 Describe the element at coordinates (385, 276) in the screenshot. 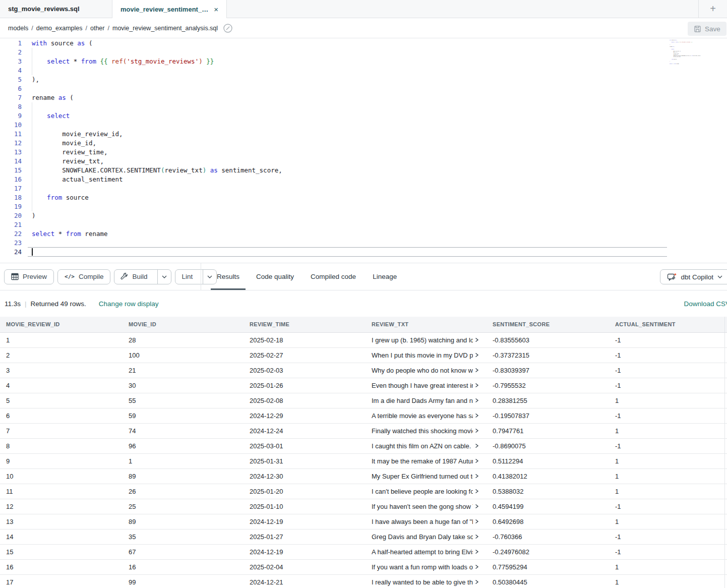

I see `tab-lineage: Lineage` at that location.